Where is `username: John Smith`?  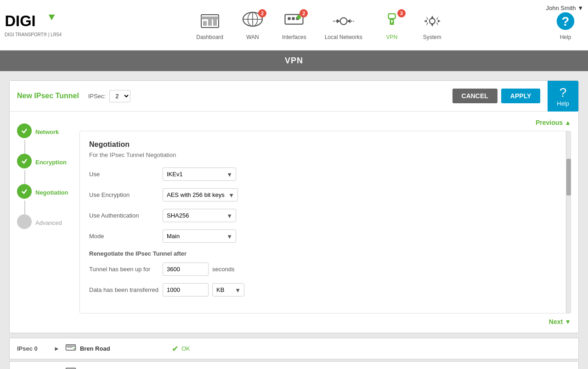
username: John Smith is located at coordinates (560, 8).